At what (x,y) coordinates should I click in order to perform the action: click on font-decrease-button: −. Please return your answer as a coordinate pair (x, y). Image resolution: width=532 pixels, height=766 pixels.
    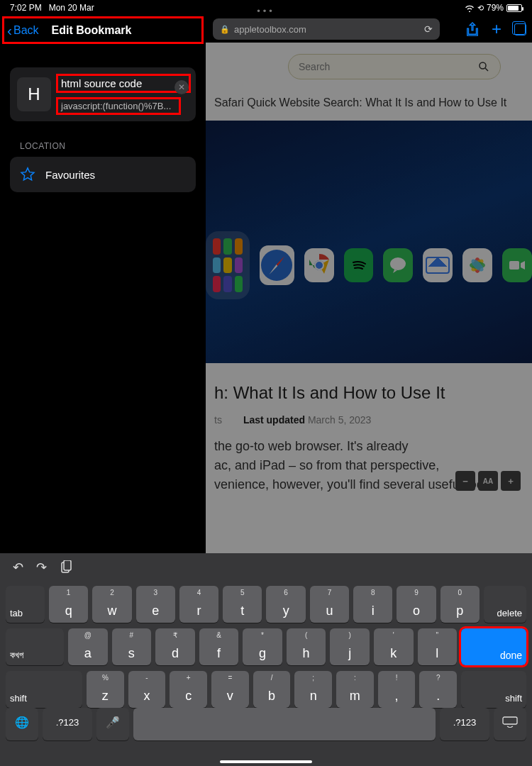
    Looking at the image, I should click on (465, 481).